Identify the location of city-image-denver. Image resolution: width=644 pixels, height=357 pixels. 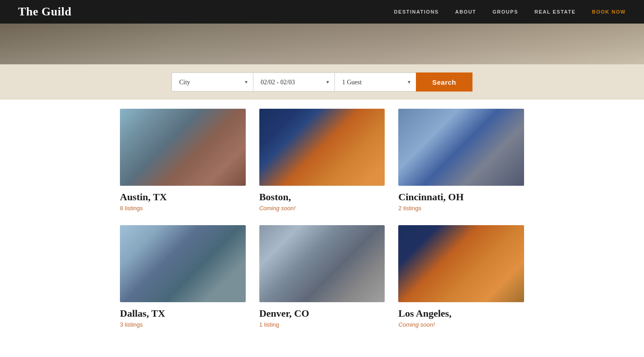
(322, 264).